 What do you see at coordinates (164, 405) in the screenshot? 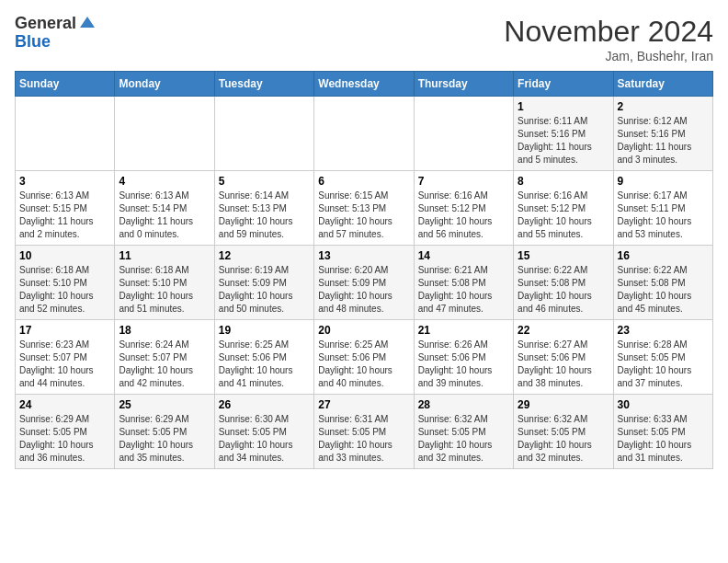
I see `day-number: 25` at bounding box center [164, 405].